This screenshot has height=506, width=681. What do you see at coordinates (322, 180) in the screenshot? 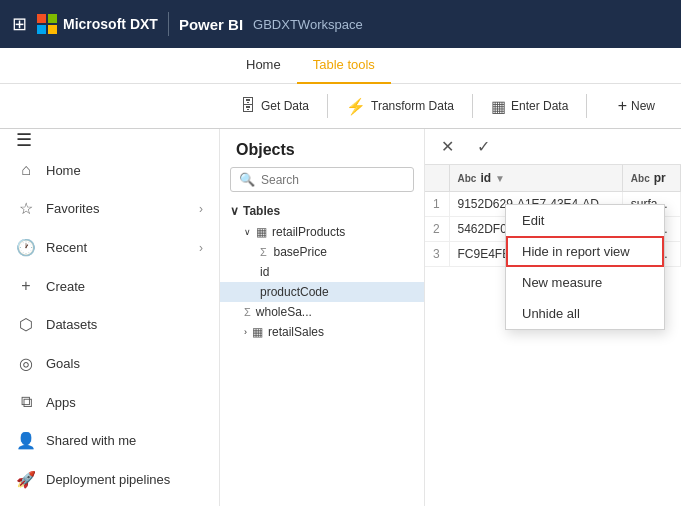
I see `search-box: 🔍` at bounding box center [322, 180].